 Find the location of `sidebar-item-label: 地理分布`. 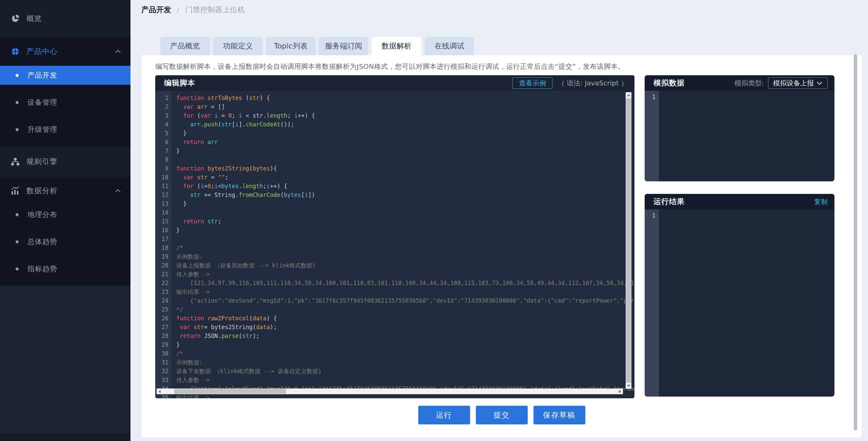

sidebar-item-label: 地理分布 is located at coordinates (42, 215).